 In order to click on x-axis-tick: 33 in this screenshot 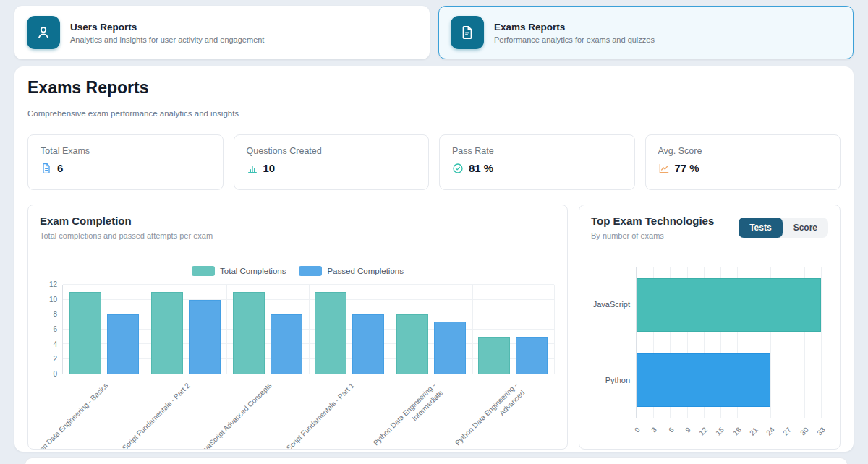, I will do `click(818, 434)`.